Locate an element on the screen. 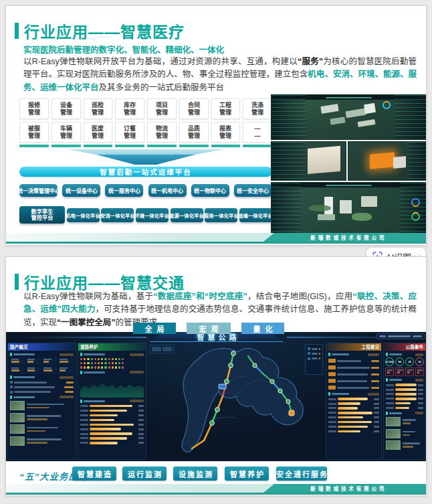 The width and height of the screenshot is (432, 504). panel-title: 工程建设 is located at coordinates (370, 347).